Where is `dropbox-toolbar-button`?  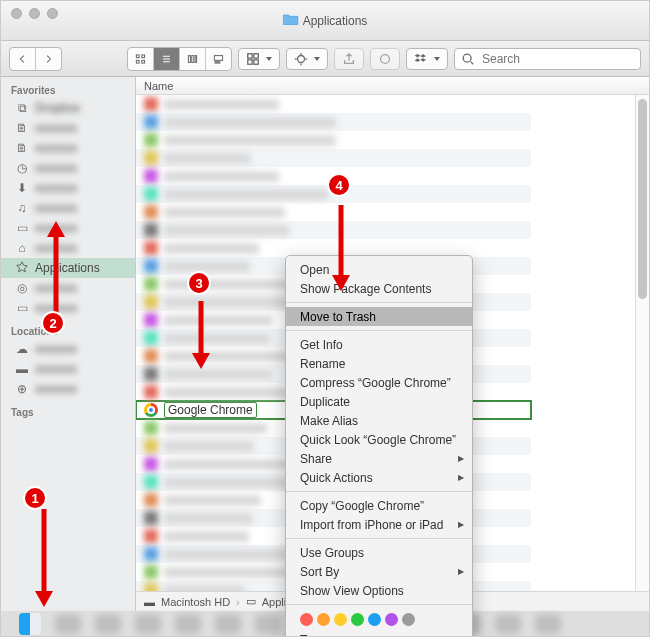 dropbox-toolbar-button is located at coordinates (427, 59).